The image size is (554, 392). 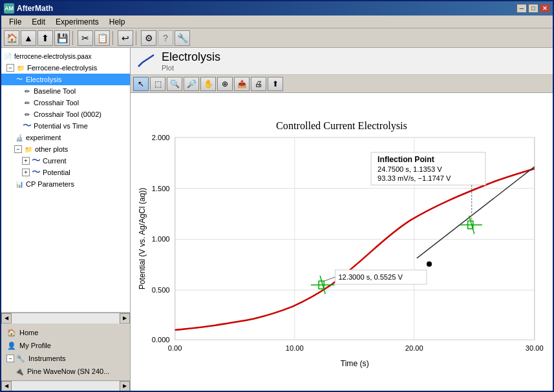 I want to click on folder-icon: 📁, so click(x=21, y=68).